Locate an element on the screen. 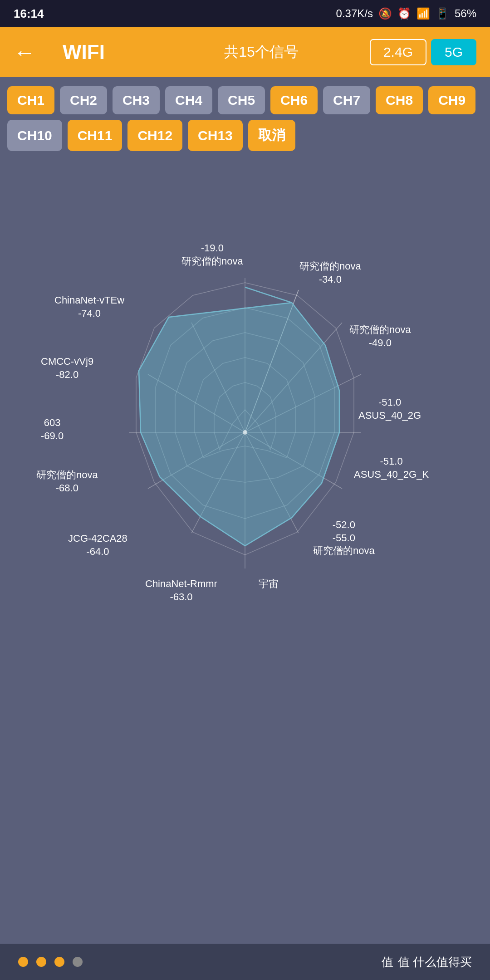  channel-btn-ch5: CH5 is located at coordinates (241, 100).